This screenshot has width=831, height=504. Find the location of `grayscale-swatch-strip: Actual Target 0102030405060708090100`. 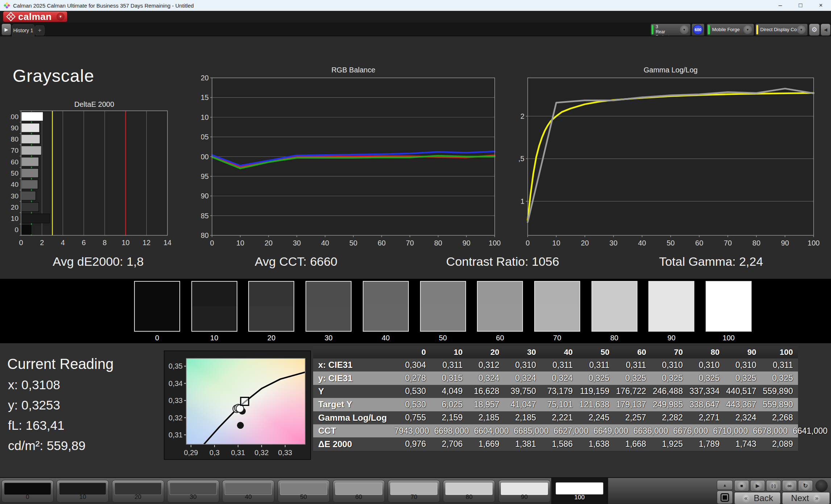

grayscale-swatch-strip: Actual Target 0102030405060708090100 is located at coordinates (415, 311).